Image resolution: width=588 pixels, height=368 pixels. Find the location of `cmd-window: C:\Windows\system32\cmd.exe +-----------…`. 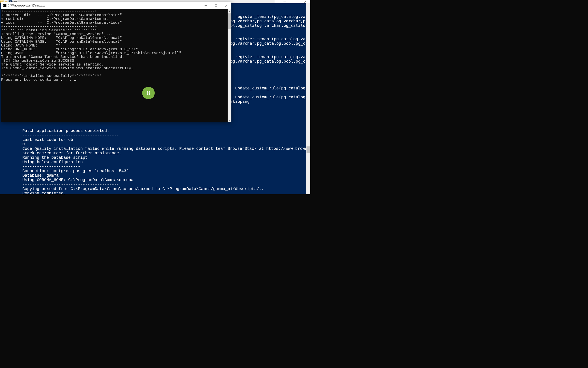

cmd-window: C:\Windows\system32\cmd.exe +-----------… is located at coordinates (116, 62).